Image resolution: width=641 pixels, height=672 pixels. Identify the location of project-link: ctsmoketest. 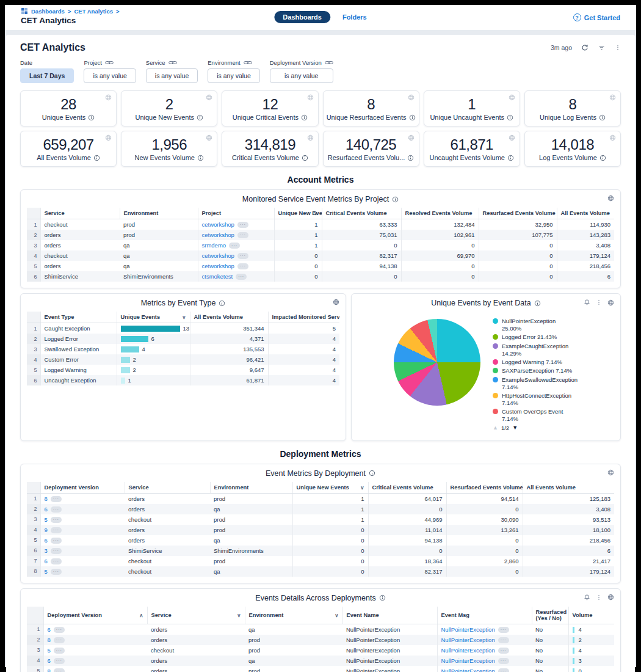
(217, 276).